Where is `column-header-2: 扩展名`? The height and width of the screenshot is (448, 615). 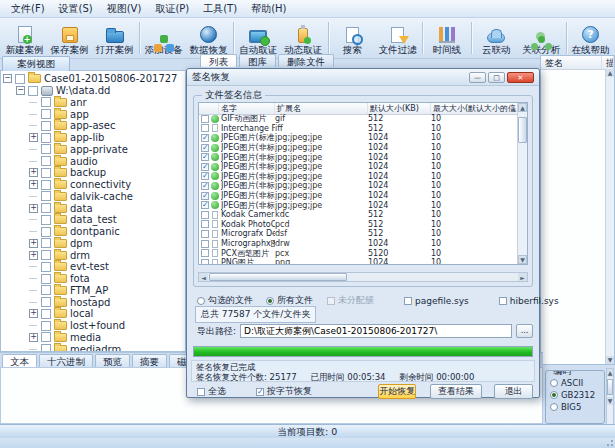
column-header-2: 扩展名 is located at coordinates (322, 108).